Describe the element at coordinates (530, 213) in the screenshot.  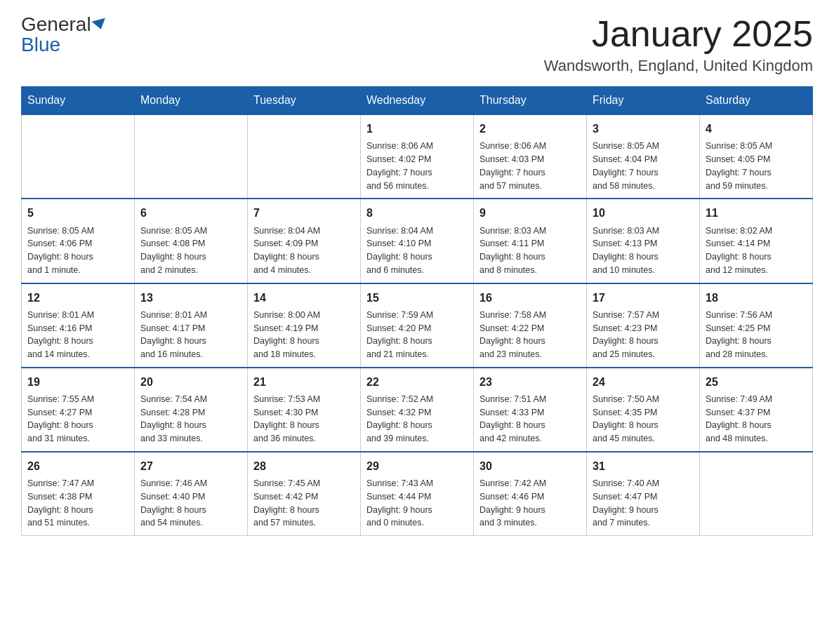
I see `day-number: 9` at that location.